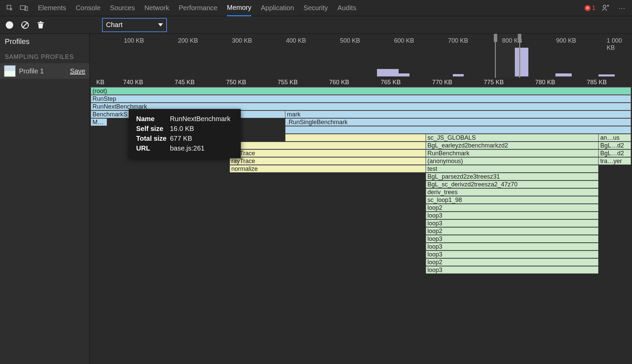 This screenshot has height=364, width=632. Describe the element at coordinates (512, 145) in the screenshot. I see `flame-cell: BgL_earleyzd2benchmarkzd2` at that location.